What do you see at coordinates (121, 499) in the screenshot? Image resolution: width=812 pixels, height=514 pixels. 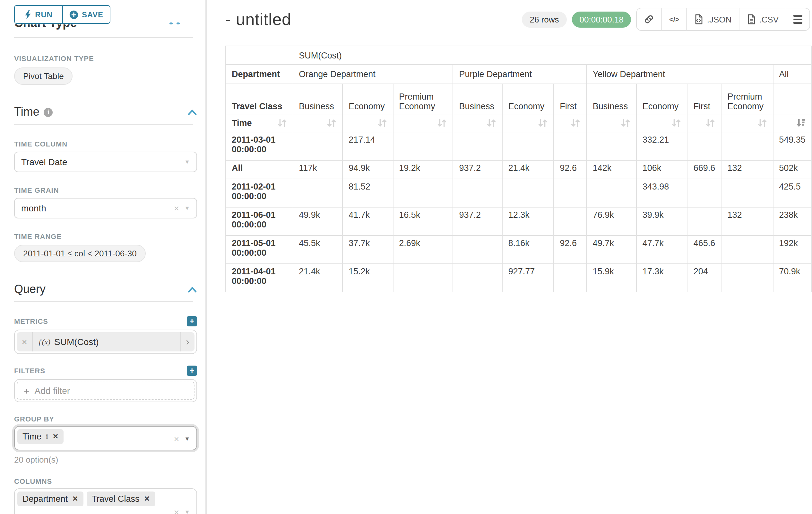 I see `dimension-chip: Travel Class✕` at bounding box center [121, 499].